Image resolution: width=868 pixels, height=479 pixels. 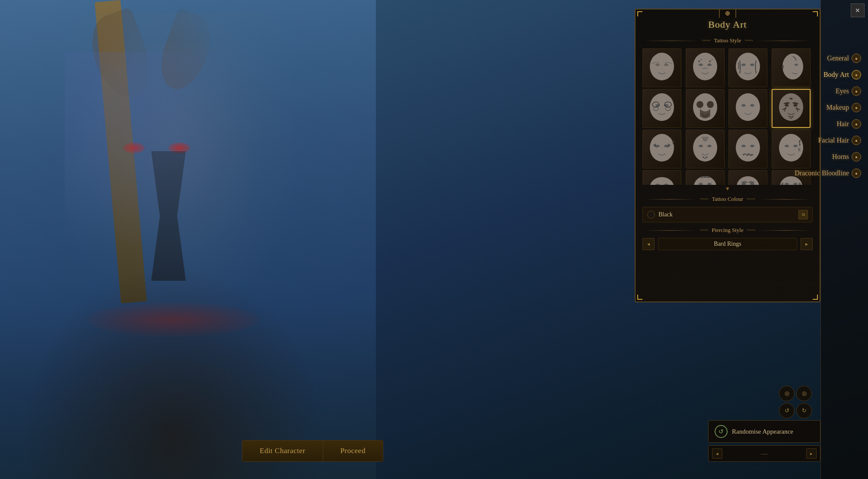 I want to click on divider-line-right, so click(x=784, y=41).